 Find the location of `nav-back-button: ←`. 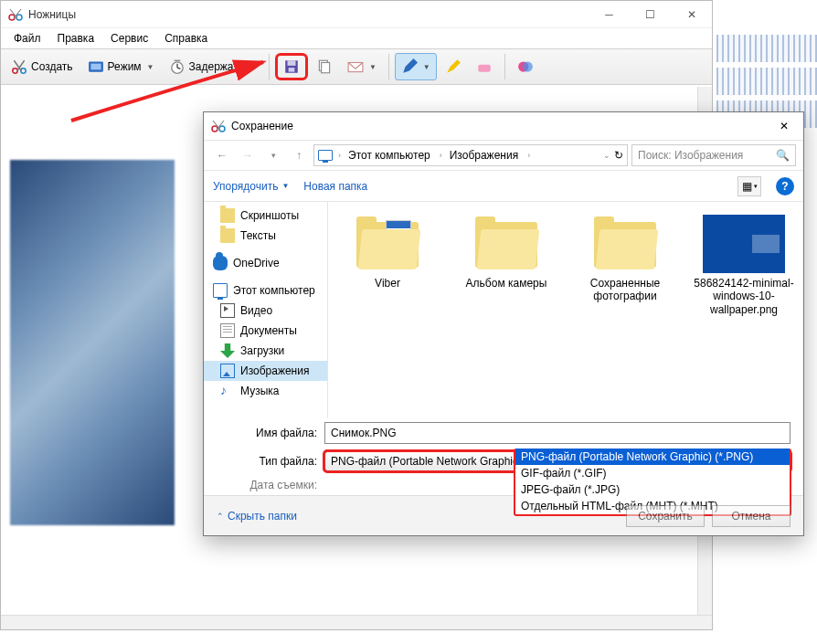

nav-back-button: ← is located at coordinates (222, 155).